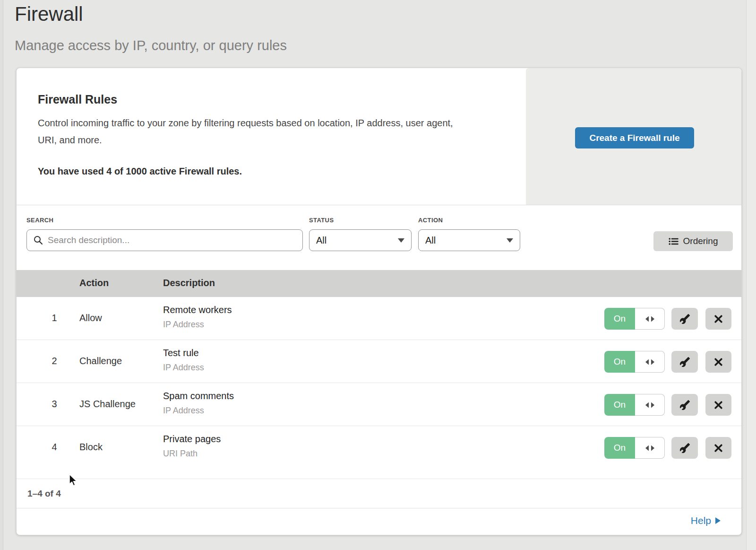 This screenshot has width=756, height=550. I want to click on column-header-action: Action, so click(94, 283).